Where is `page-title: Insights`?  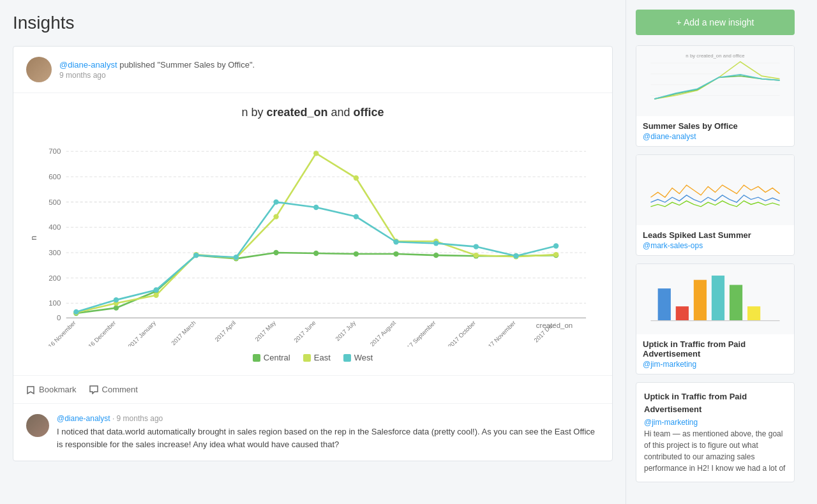 page-title: Insights is located at coordinates (313, 23).